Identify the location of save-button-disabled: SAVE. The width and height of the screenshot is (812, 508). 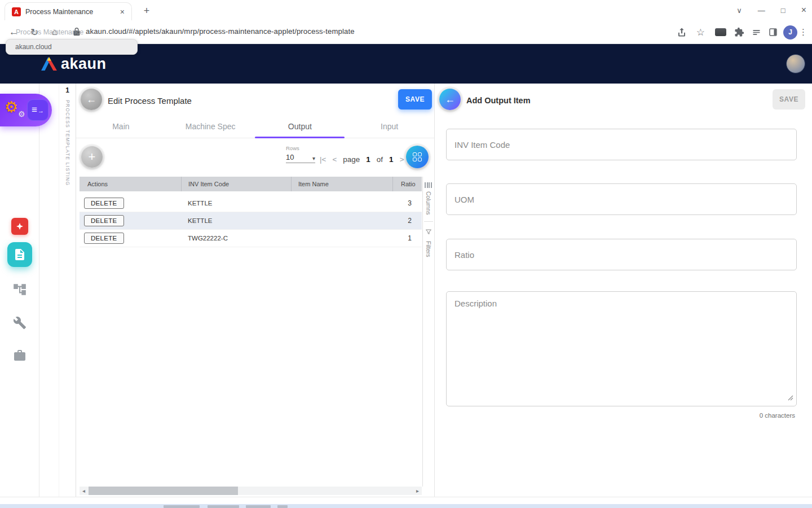
(789, 99).